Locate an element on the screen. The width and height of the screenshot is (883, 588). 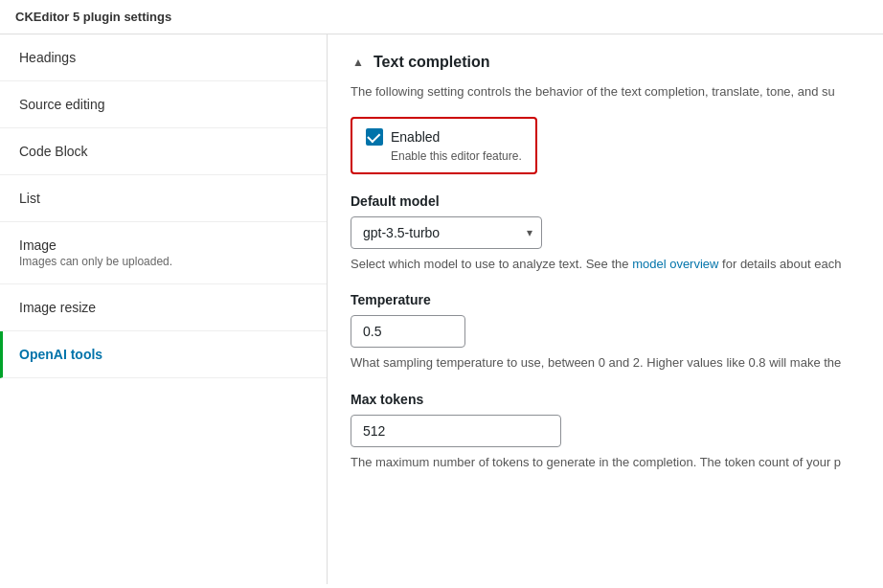
sidebar-item-code-block-label: Code Block is located at coordinates (54, 151).